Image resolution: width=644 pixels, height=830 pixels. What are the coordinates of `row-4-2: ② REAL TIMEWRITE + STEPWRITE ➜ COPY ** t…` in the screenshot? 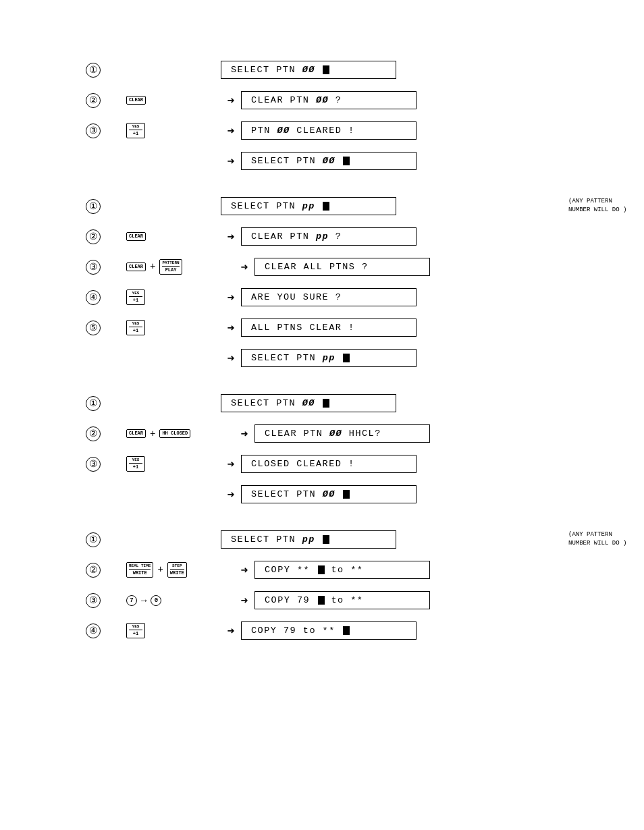 It's located at (322, 570).